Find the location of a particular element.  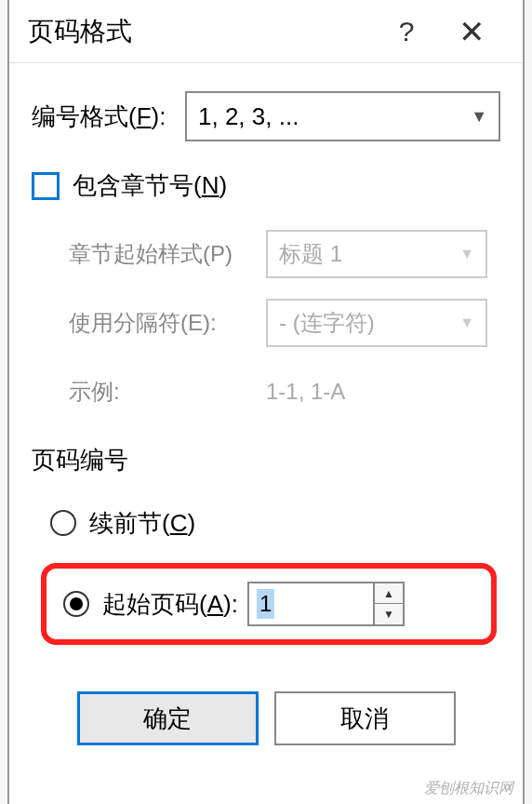

start-at-highlight: 起始页码(A): 1 ▲ ▼ is located at coordinates (269, 604).